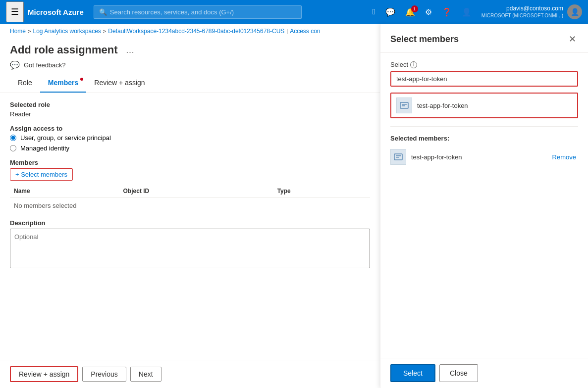  I want to click on breadcrumb-workspace-name: DefaultWorkspace-1234abcd-2345-6789-0abc…, so click(196, 31).